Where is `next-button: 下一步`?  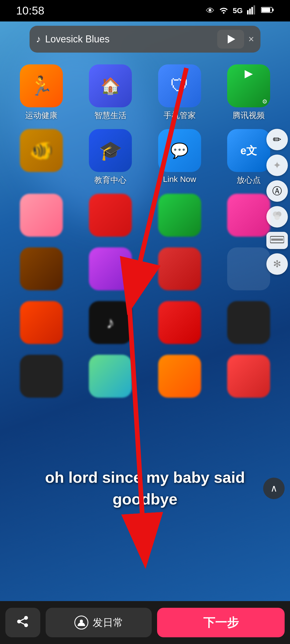 next-button: 下一步 is located at coordinates (221, 623).